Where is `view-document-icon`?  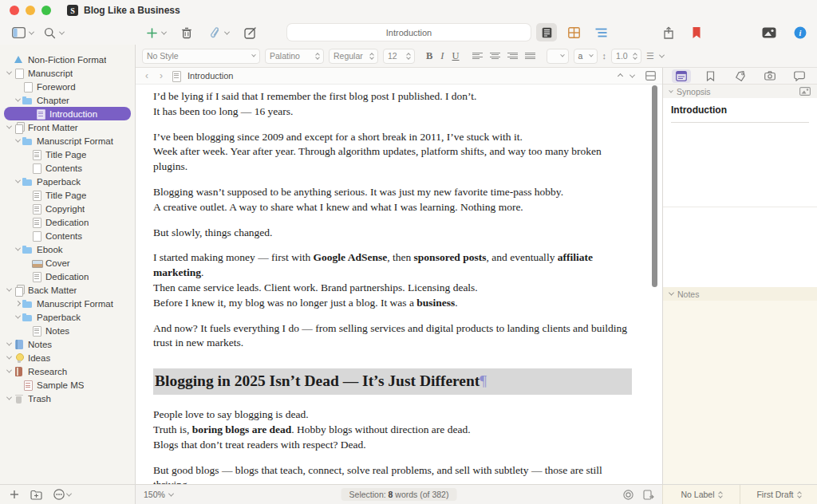 view-document-icon is located at coordinates (547, 32).